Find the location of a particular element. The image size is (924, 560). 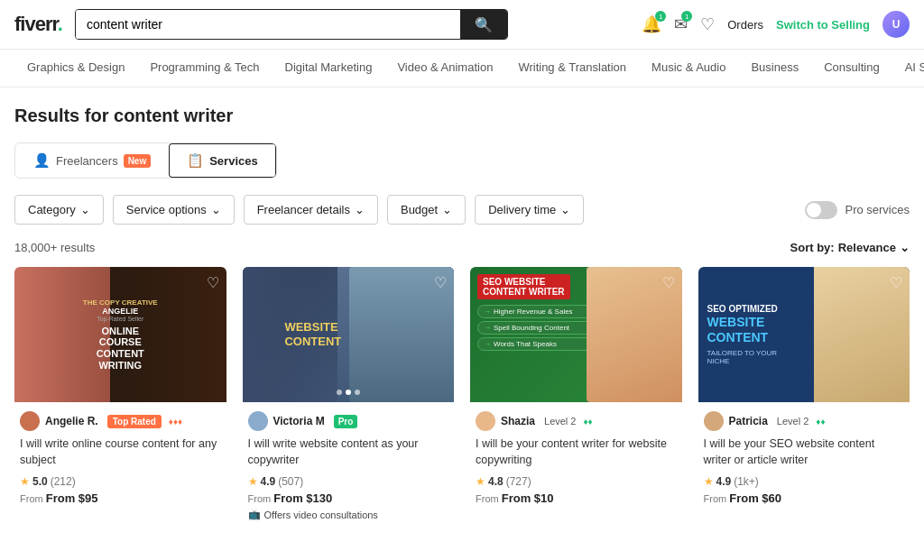

tab-freelancers: 👤 Freelancers New is located at coordinates (92, 161).